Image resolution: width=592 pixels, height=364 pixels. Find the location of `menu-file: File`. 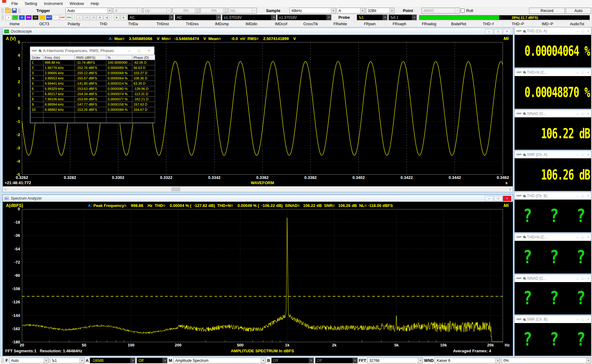

menu-file: File is located at coordinates (15, 4).